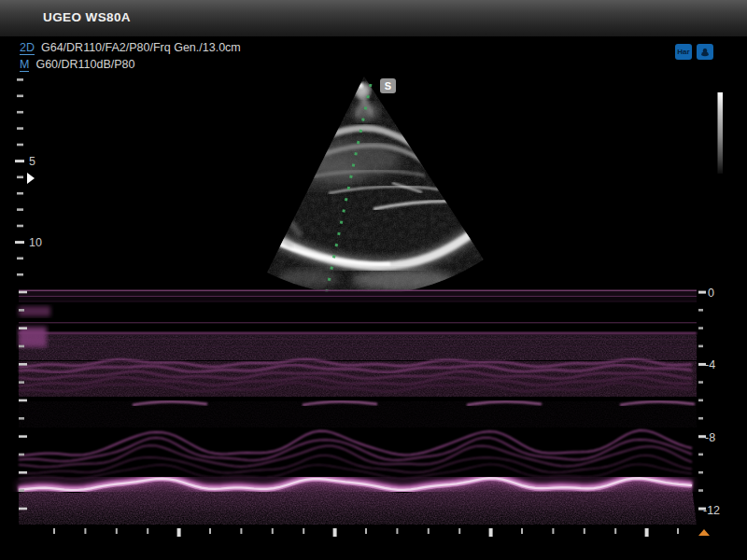 The height and width of the screenshot is (560, 747). I want to click on m-depth-label-0: 0, so click(712, 293).